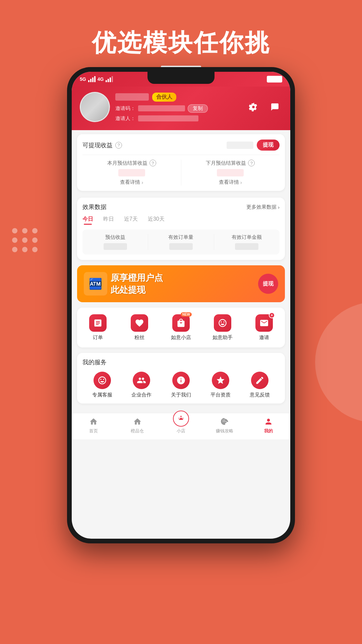 The height and width of the screenshot is (644, 362). I want to click on stat-label-orders: 有效订单量, so click(181, 237).